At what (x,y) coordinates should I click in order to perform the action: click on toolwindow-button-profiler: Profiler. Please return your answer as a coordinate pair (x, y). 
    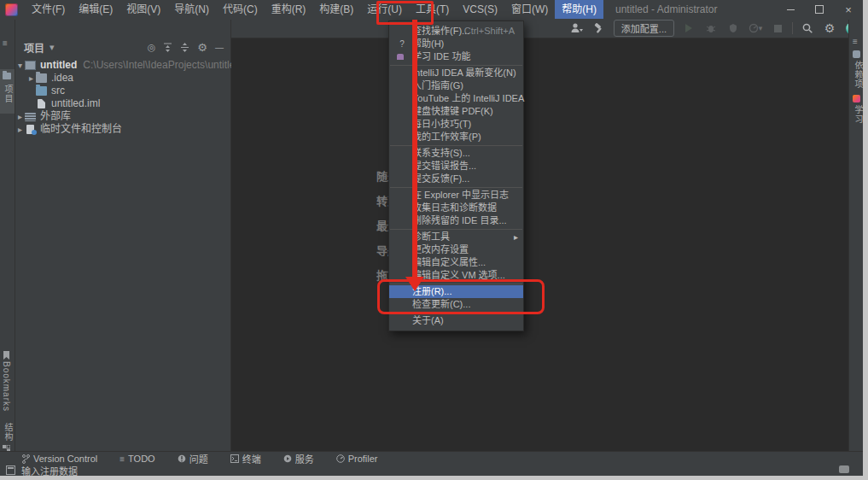
    Looking at the image, I should click on (357, 459).